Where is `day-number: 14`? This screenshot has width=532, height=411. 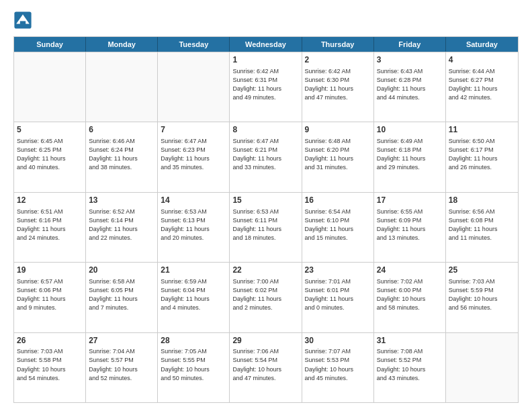
day-number: 14 is located at coordinates (193, 200).